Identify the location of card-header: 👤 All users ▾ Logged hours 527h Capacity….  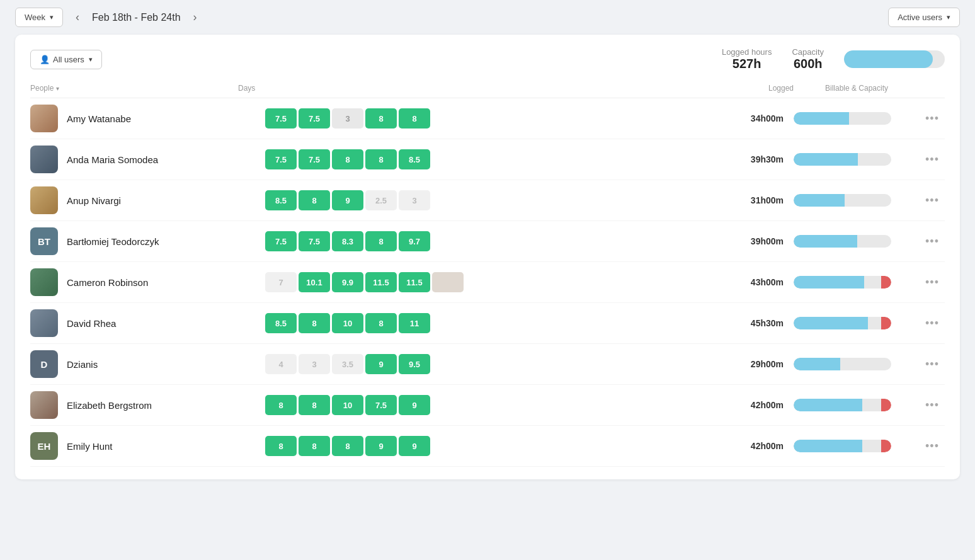
(488, 59).